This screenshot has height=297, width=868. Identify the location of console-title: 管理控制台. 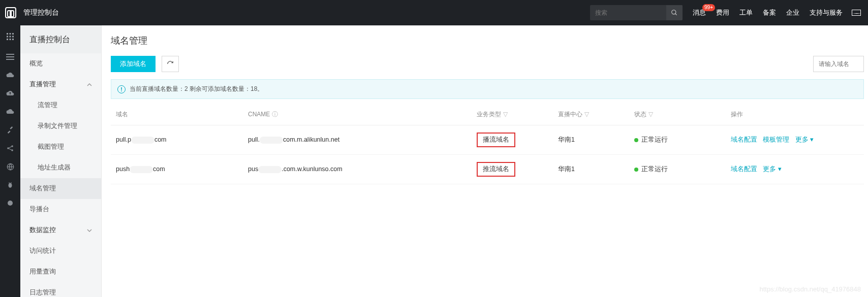
(41, 13).